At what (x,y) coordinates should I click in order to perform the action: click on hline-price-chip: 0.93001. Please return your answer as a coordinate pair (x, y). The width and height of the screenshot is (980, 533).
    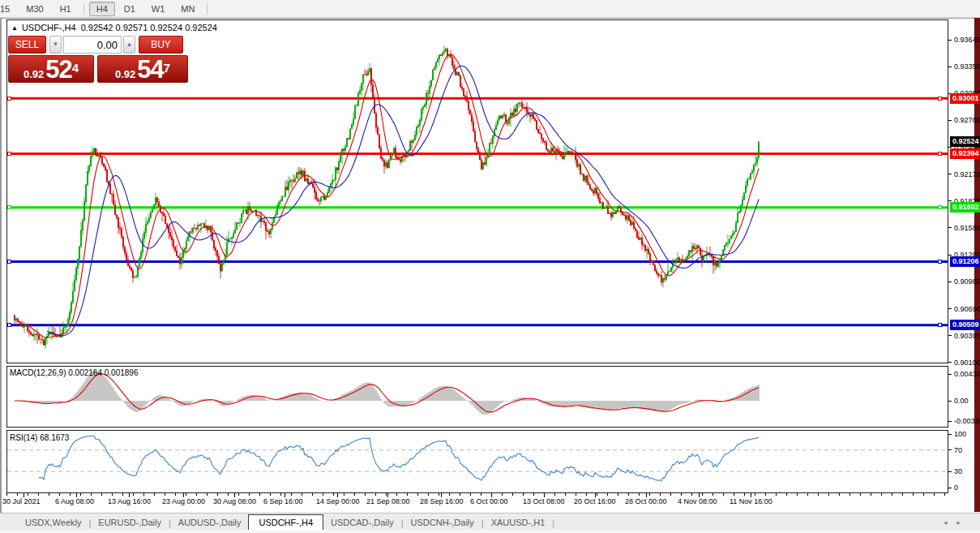
    Looking at the image, I should click on (965, 99).